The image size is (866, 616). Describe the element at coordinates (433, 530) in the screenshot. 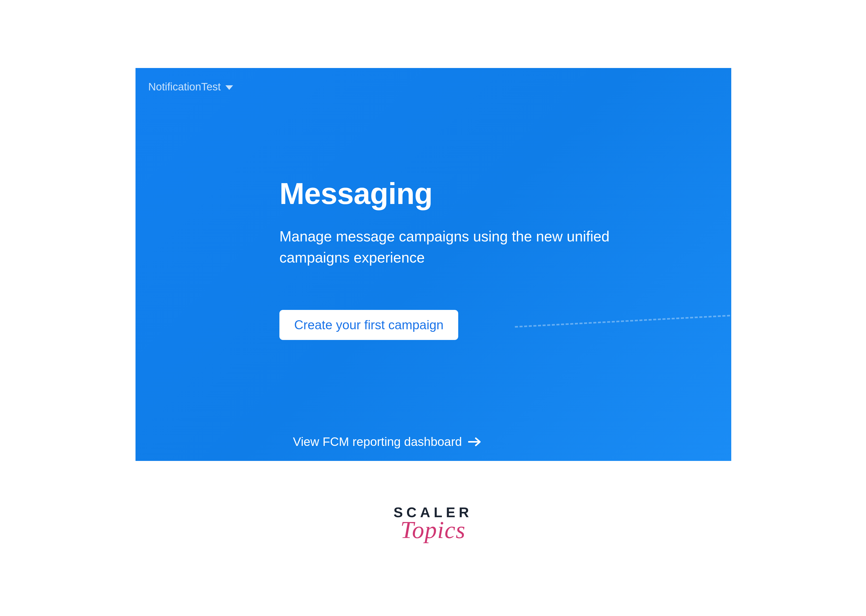

I see `logo-topics-text: Topics` at that location.